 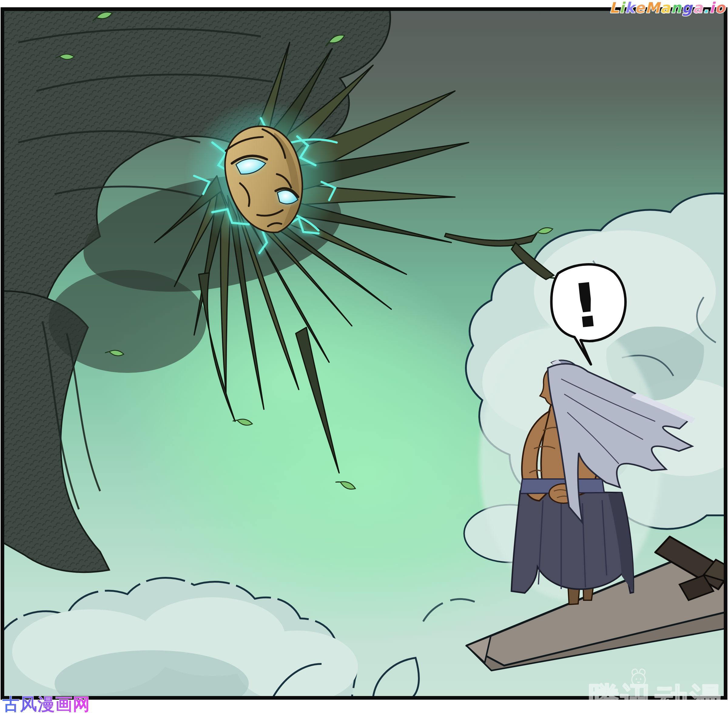 What do you see at coordinates (46, 704) in the screenshot?
I see `site-watermark-bottom-left: 古风漫画网` at bounding box center [46, 704].